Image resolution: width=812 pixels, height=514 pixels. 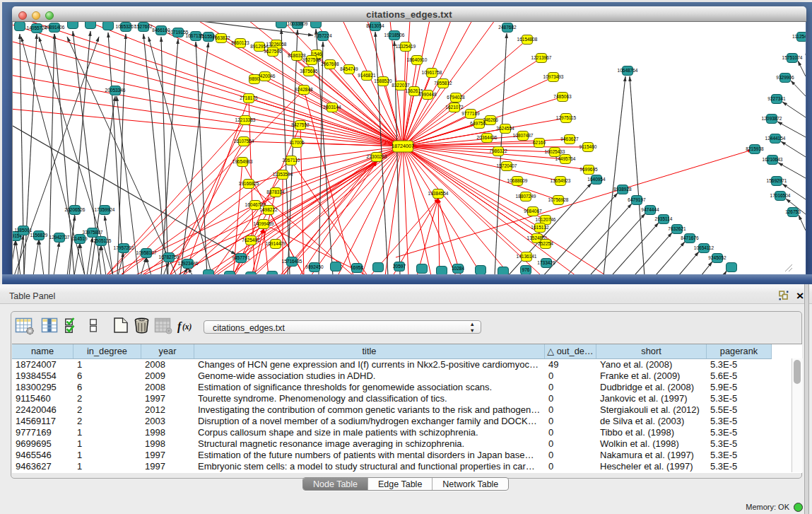 I want to click on svg-text: 20206526, so click(x=75, y=209).